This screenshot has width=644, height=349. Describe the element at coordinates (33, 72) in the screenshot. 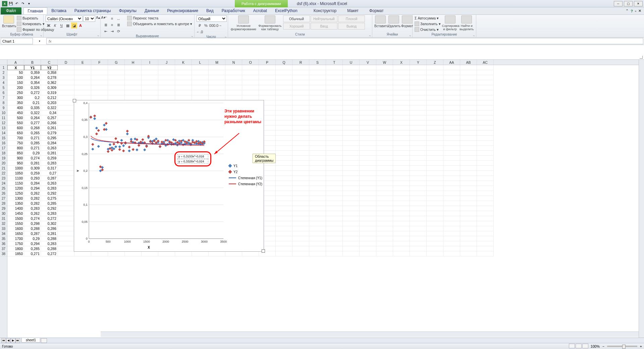

I see `cell: 0,359` at that location.